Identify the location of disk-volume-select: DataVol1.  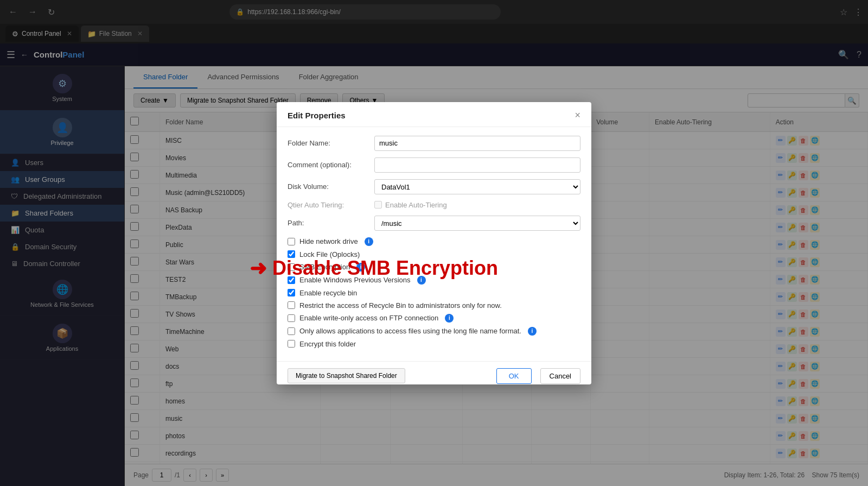
(477, 187).